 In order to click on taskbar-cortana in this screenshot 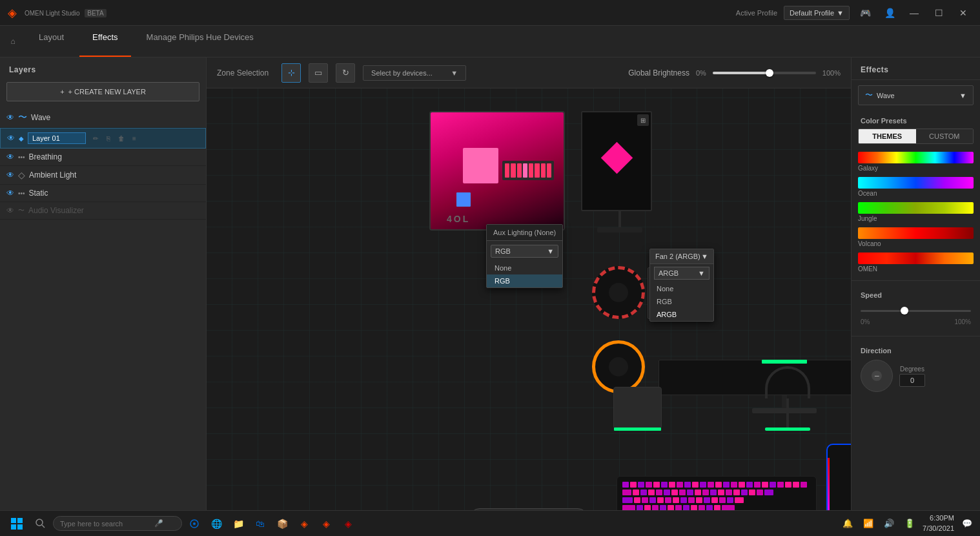, I will do `click(194, 524)`.